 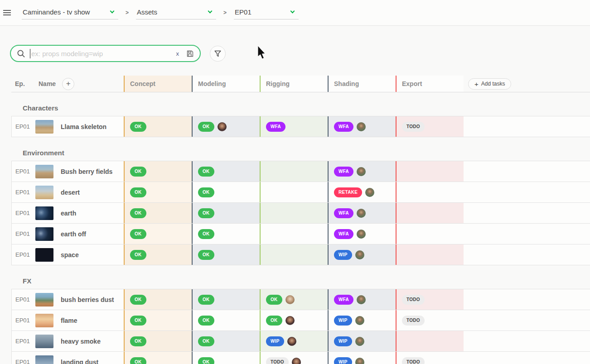 I want to click on add-column-button: +, so click(x=68, y=84).